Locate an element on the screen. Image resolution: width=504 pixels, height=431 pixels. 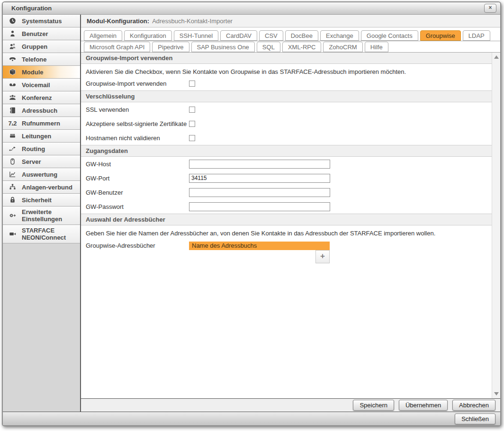
tab-zohocrm: ZohoCRM is located at coordinates (343, 47).